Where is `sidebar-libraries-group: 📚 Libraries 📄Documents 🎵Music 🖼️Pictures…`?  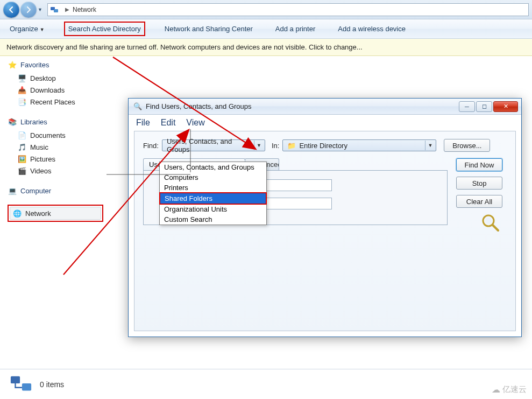 sidebar-libraries-group: 📚 Libraries 📄Documents 🎵Music 🖼️Pictures… is located at coordinates (55, 147).